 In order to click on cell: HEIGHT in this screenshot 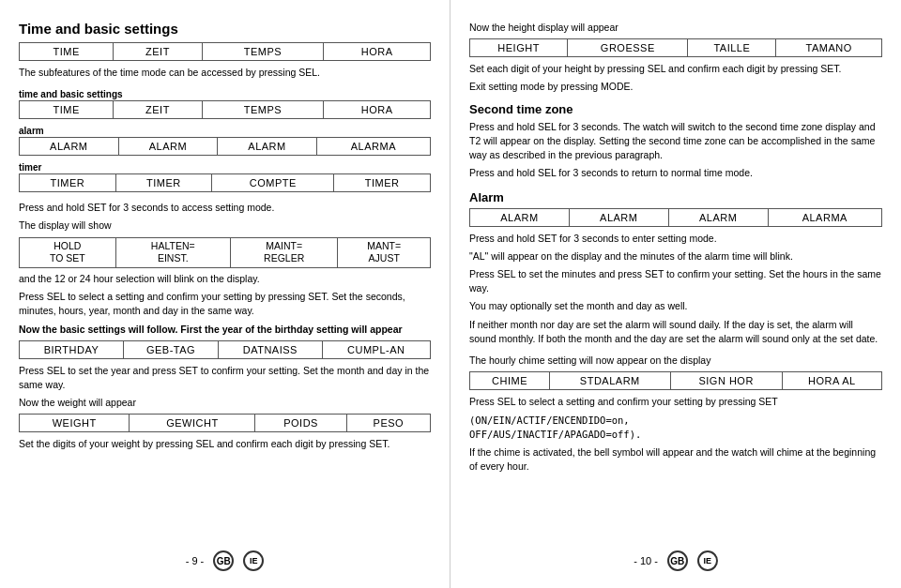, I will do `click(519, 49)`.